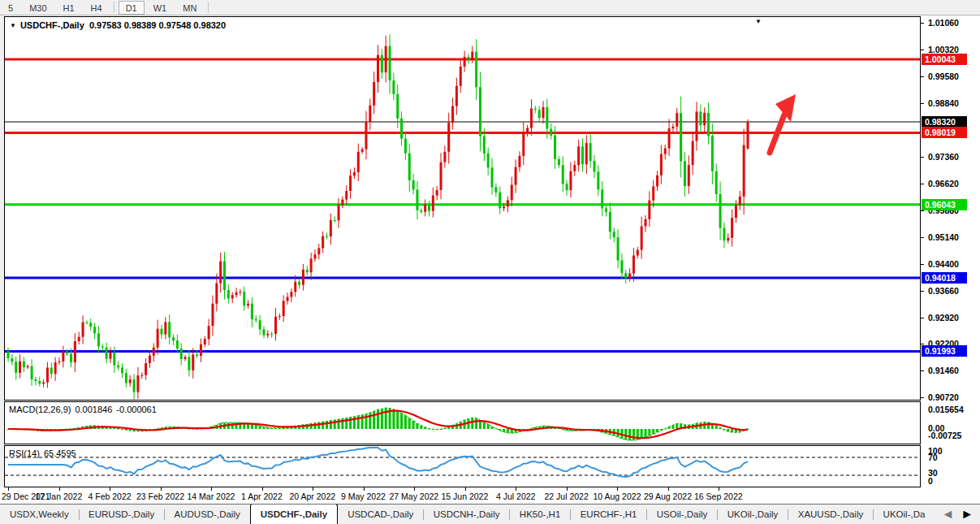 This screenshot has width=980, height=524. Describe the element at coordinates (45, 453) in the screenshot. I see `rsi-label: RSI(14)65.4595` at that location.